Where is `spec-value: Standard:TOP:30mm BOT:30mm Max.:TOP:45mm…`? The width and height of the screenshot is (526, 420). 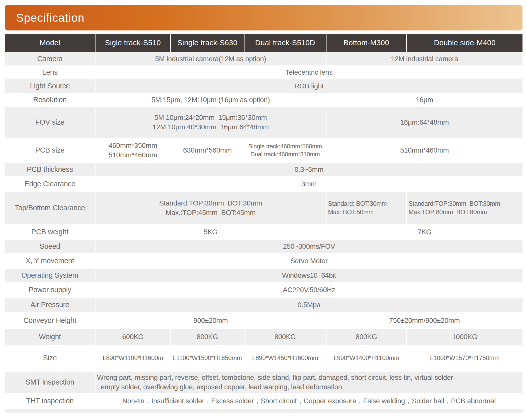 spec-value: Standard:TOP:30mm BOT:30mm Max.:TOP:45mm… is located at coordinates (210, 208).